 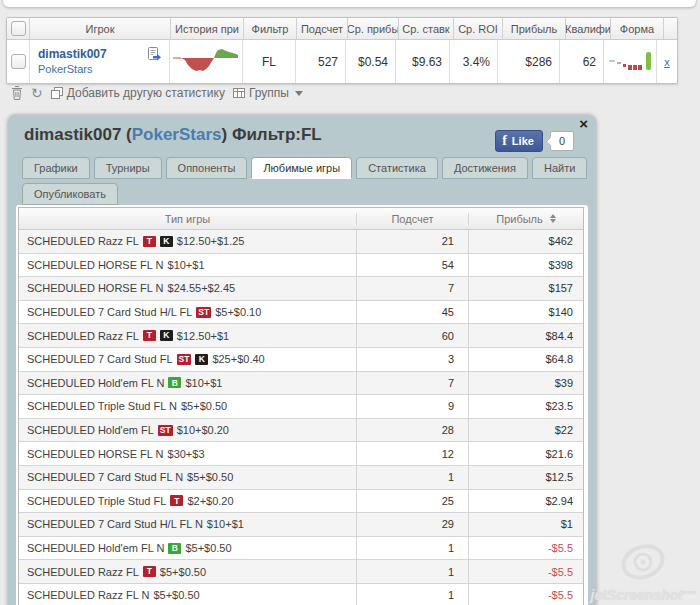 I want to click on col-header-form: Форма, so click(x=636, y=28).